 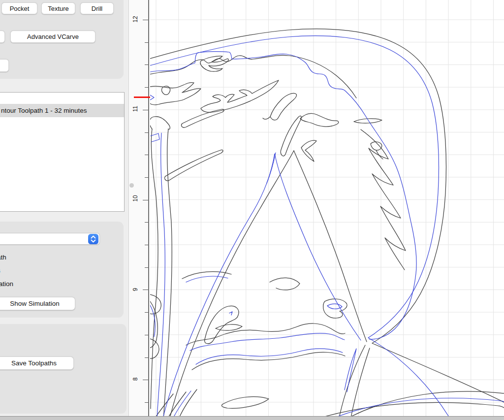 I want to click on truncated-label-show-toolpath: olpath, so click(x=3, y=257).